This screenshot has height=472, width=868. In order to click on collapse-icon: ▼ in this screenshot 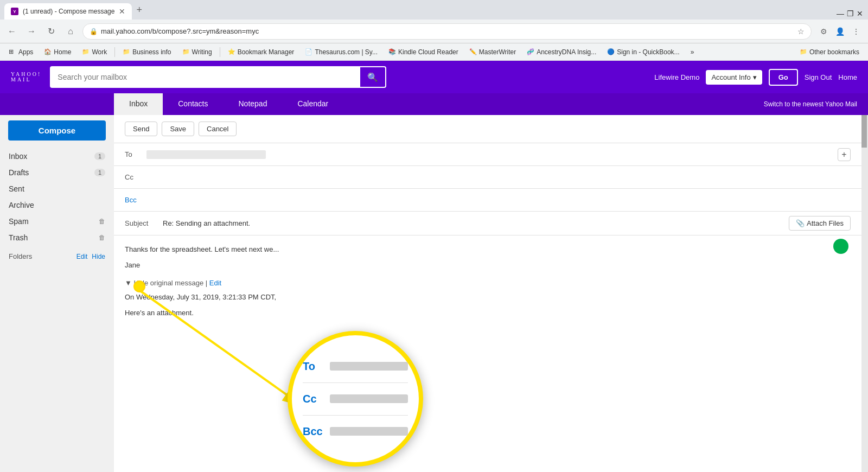, I will do `click(129, 283)`.